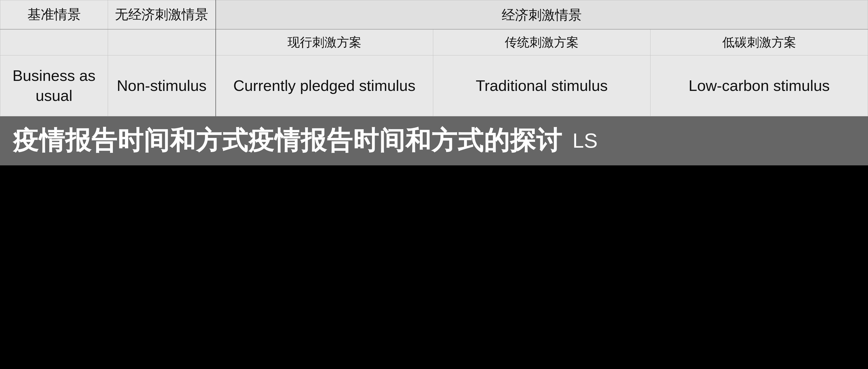 The width and height of the screenshot is (868, 369). What do you see at coordinates (759, 42) in the screenshot?
I see `lowcarbon-subheader-cn: 低碳刺激方案` at bounding box center [759, 42].